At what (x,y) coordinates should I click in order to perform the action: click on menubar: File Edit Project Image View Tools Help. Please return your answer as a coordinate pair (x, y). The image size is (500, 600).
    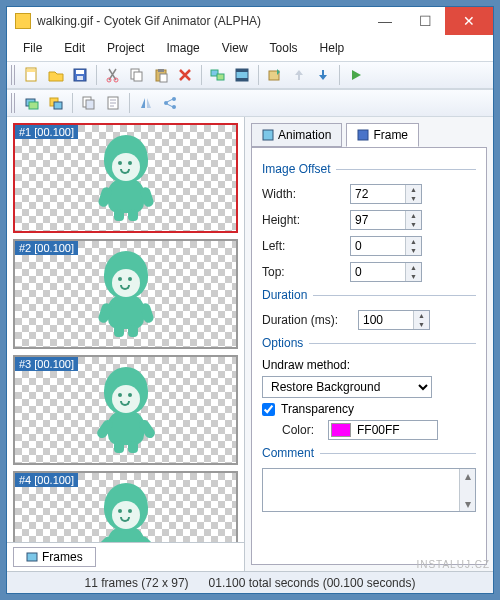
    Looking at the image, I should click on (250, 48).